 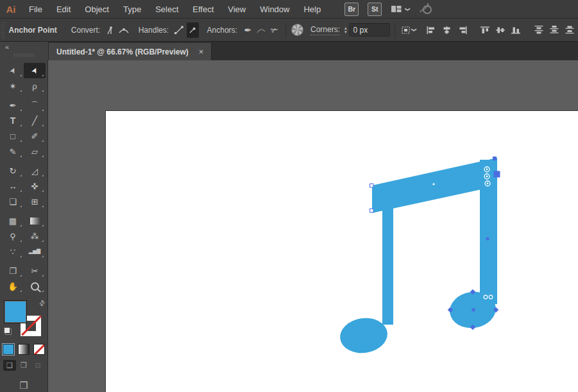 What do you see at coordinates (370, 30) in the screenshot?
I see `corners-input` at bounding box center [370, 30].